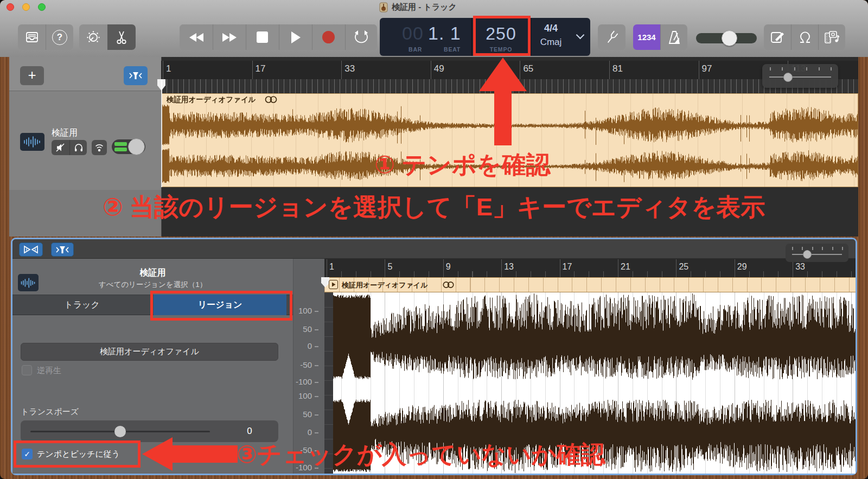  I want to click on region-name: 検証用オーディオファイル, so click(212, 100).